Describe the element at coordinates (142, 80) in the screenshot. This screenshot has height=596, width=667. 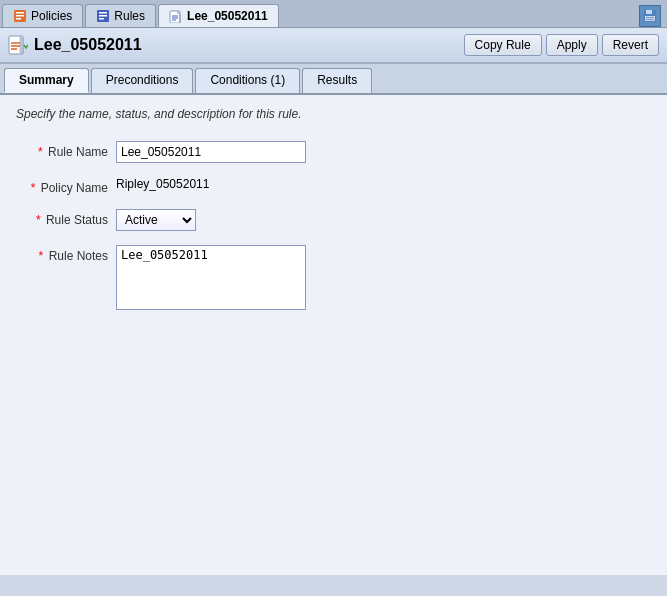
I see `tab-preconditions: Preconditions` at that location.